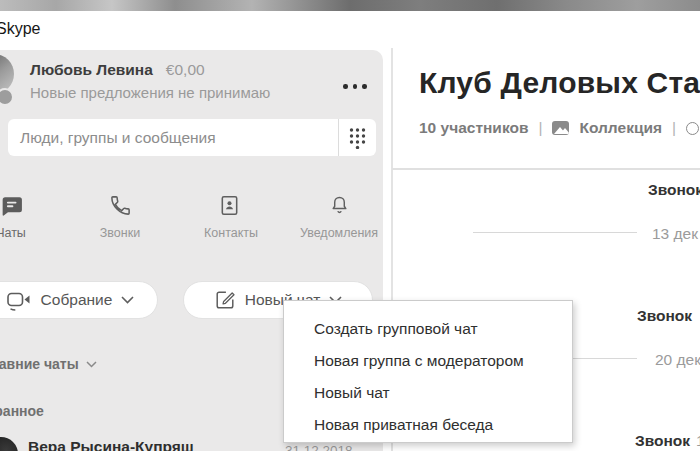 The image size is (700, 451). I want to click on menu-item-new-private-conversation: Новая приватная беседа, so click(428, 425).